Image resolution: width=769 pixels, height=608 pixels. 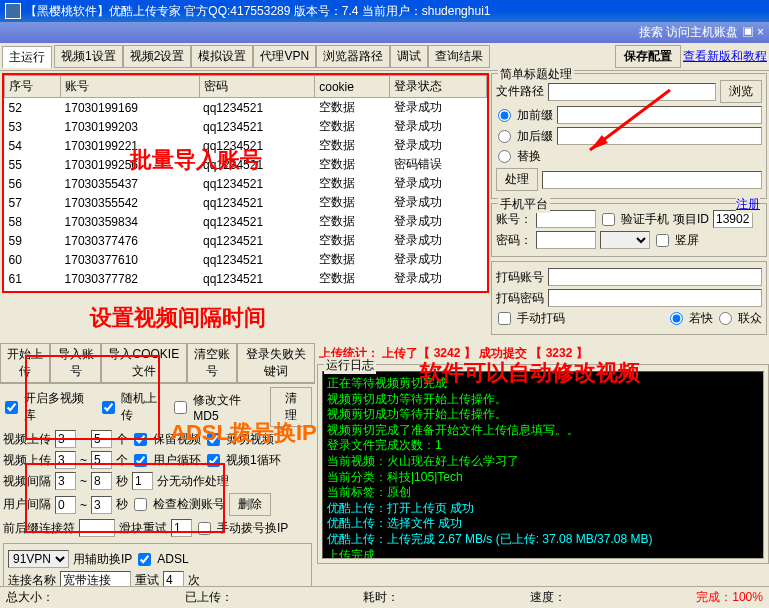 I want to click on log-line: 上传完成, so click(x=543, y=554).